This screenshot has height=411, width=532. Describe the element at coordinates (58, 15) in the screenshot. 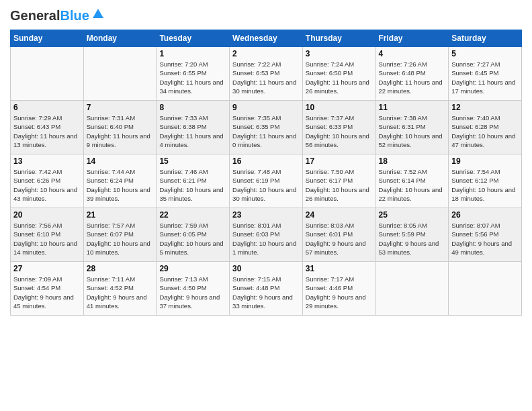

I see `logo: GeneralBlue` at that location.